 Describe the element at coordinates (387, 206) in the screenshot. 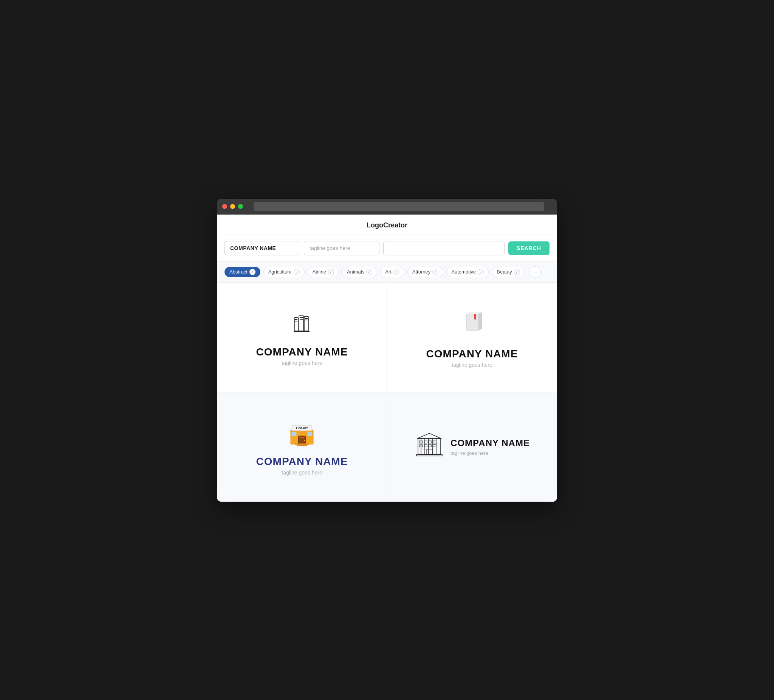

I see `browser-titlebar` at that location.